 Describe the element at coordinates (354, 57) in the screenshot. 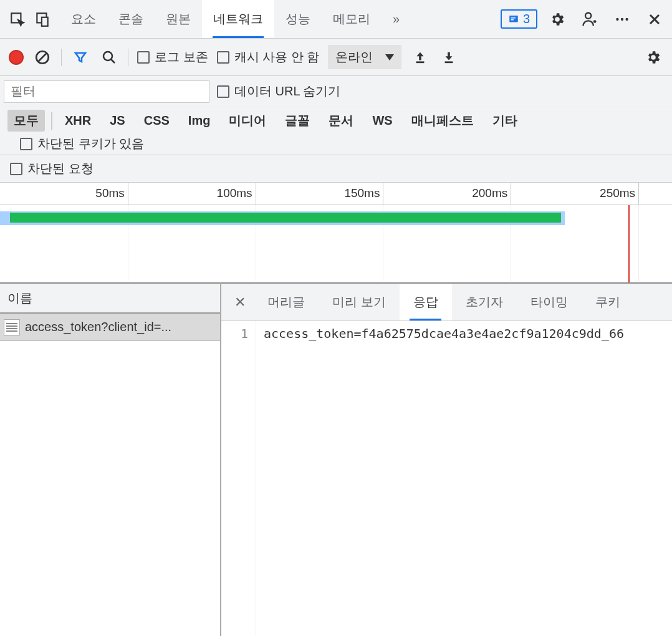

I see `throttling-value: 온라인` at that location.